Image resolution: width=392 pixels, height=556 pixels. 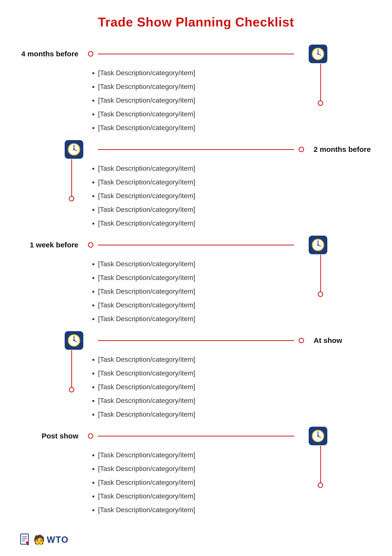 What do you see at coordinates (320, 485) in the screenshot?
I see `timeline-circle-end` at bounding box center [320, 485].